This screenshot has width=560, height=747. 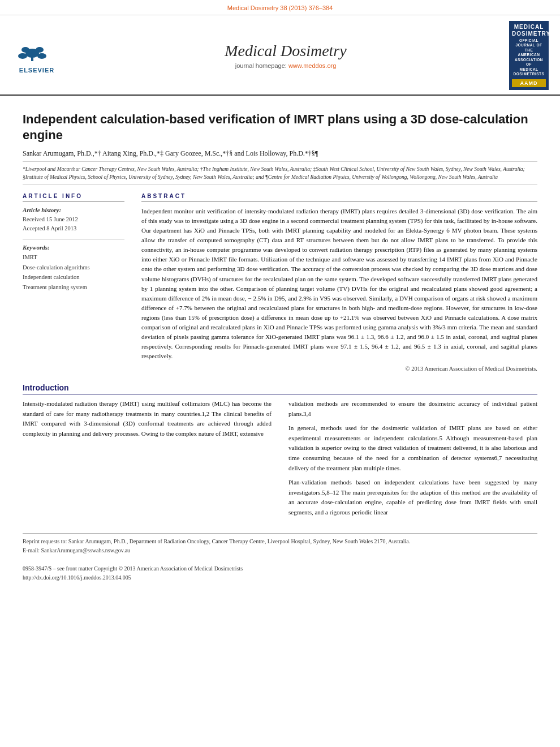 What do you see at coordinates (339, 369) in the screenshot?
I see `copyright-line: © 2013 American Association of Medical D…` at bounding box center [339, 369].